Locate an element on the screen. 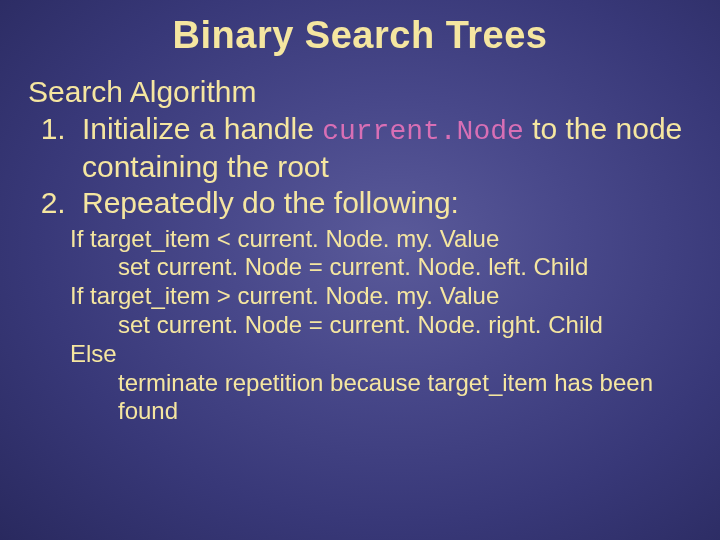  pseudo-line-5: Else is located at coordinates (376, 354).